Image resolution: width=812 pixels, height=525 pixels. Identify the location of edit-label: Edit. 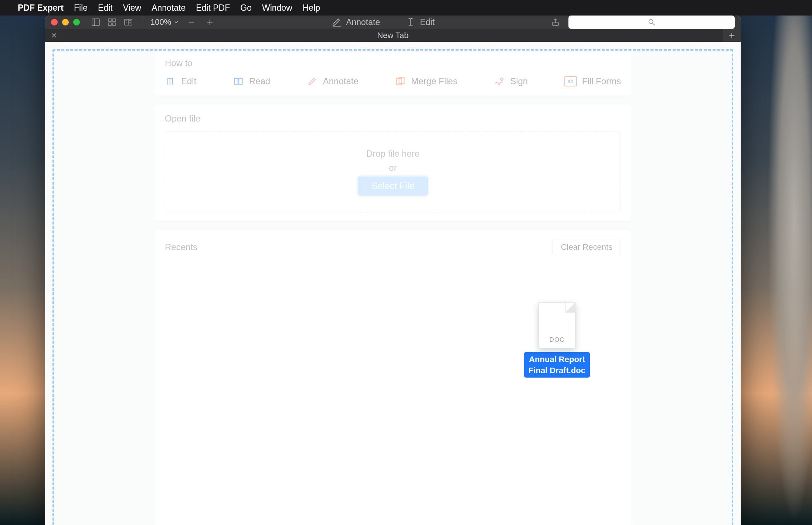
(427, 22).